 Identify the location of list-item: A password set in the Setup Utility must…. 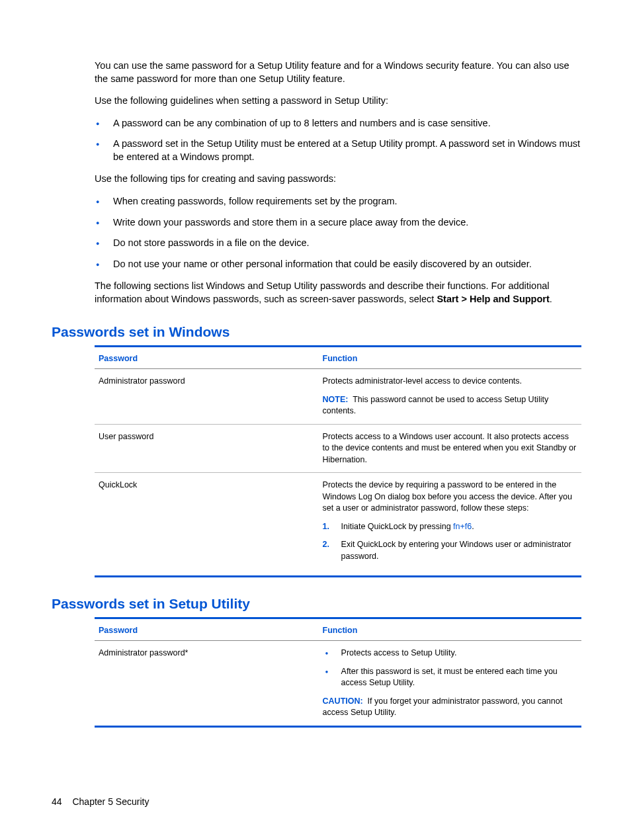
(338, 151).